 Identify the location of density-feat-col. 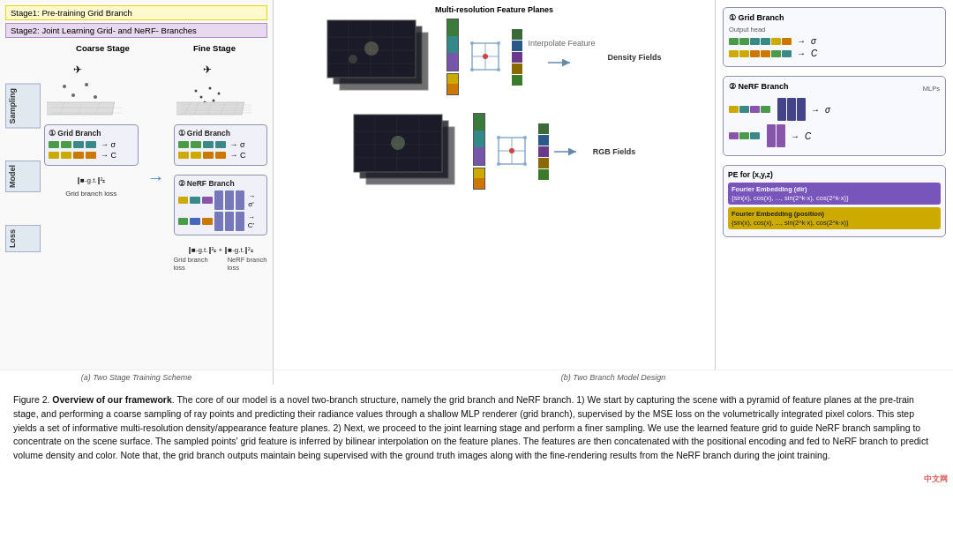
(517, 57).